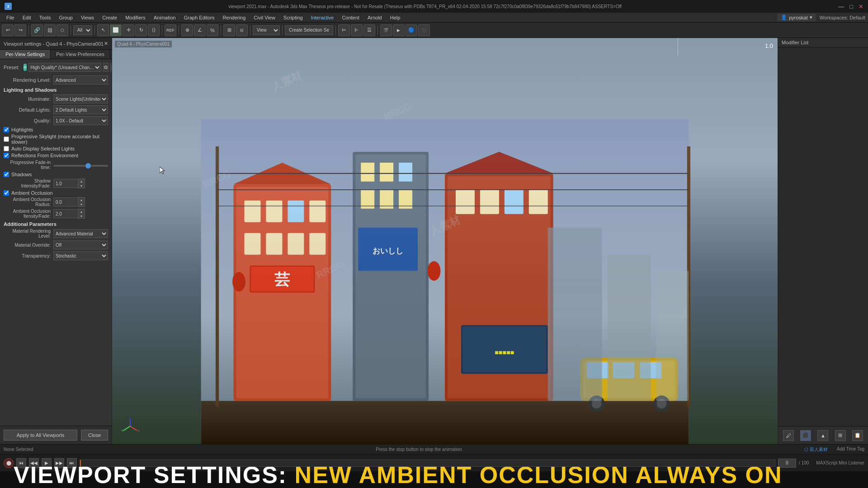  Describe the element at coordinates (28, 80) in the screenshot. I see `rendering-level-label: Rendering Level:` at that location.